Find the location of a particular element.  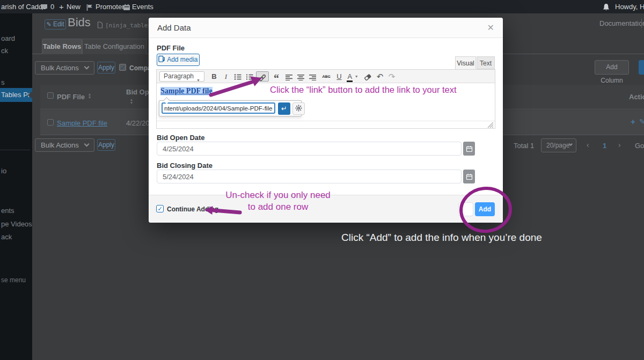

sidebar-item-ninja-tables-pro: Tables Pro is located at coordinates (16, 95).